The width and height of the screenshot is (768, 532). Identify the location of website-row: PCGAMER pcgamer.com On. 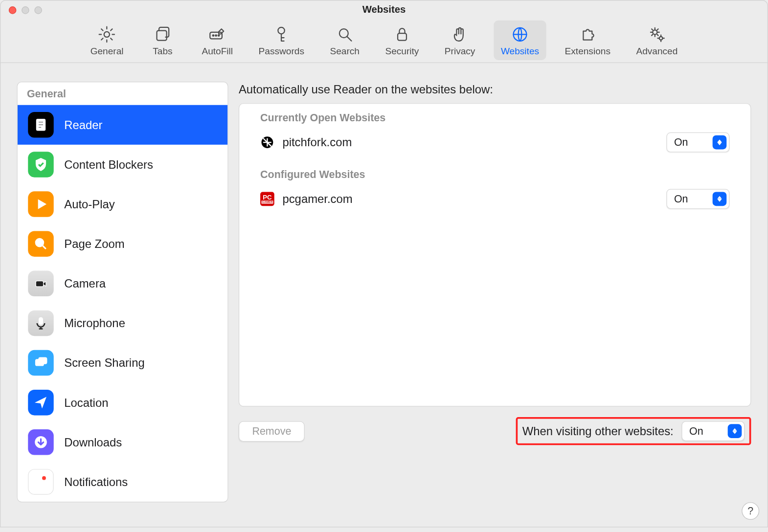
(495, 201).